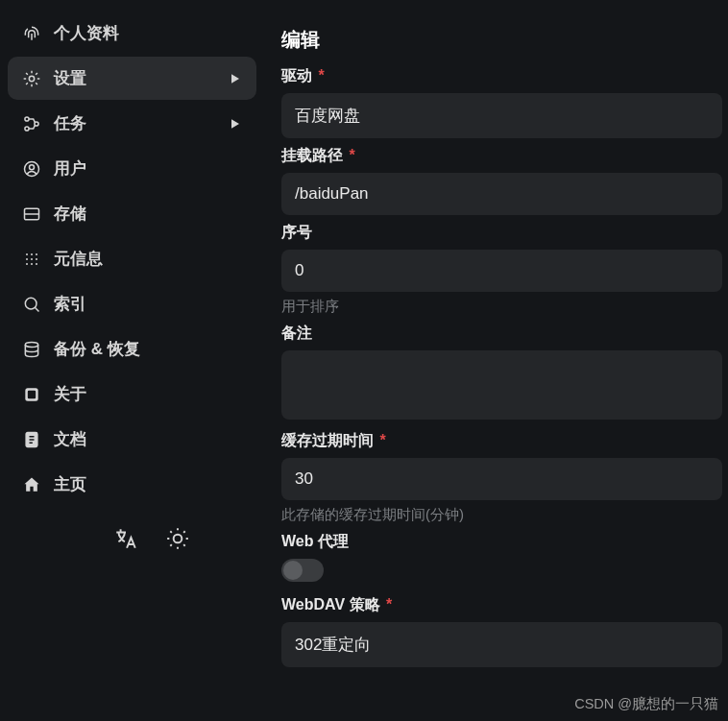  What do you see at coordinates (501, 269) in the screenshot?
I see `field-order: 序号 用于排序` at bounding box center [501, 269].